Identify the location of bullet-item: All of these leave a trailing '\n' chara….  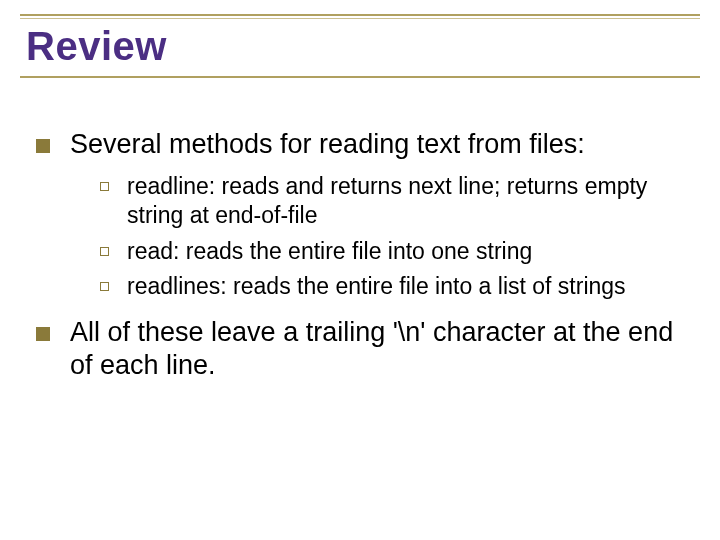
(363, 350).